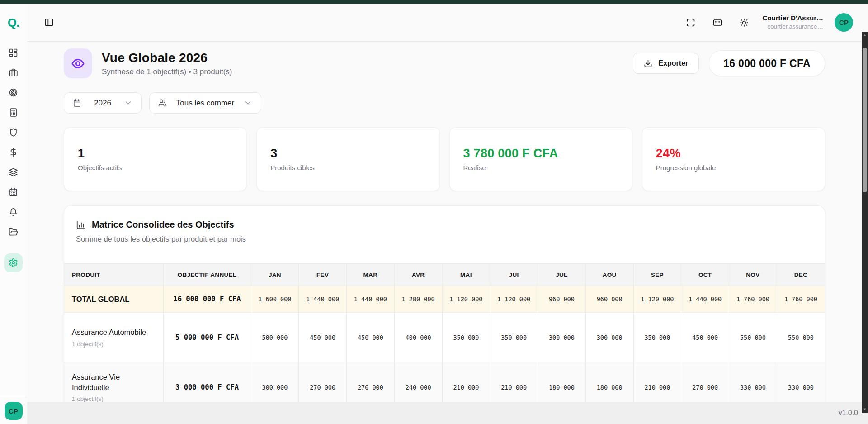 The image size is (868, 424). I want to click on month-cell-dec: 1 760 000, so click(801, 300).